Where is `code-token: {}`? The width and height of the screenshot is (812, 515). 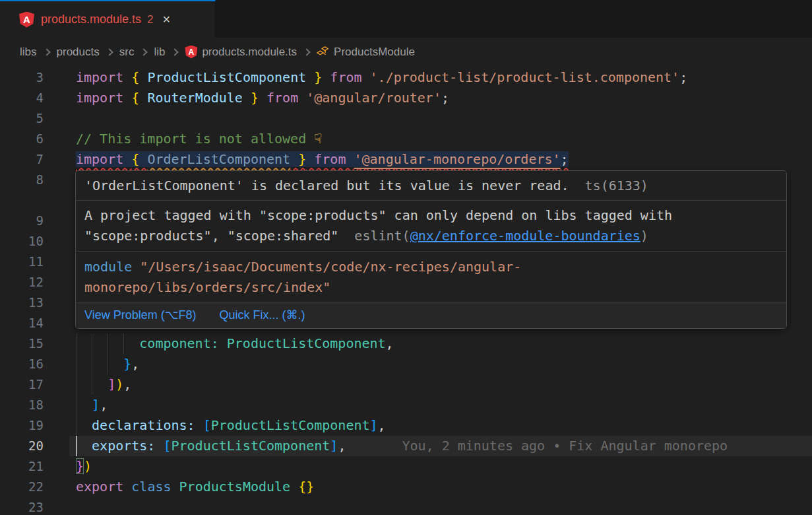 code-token: {} is located at coordinates (306, 487).